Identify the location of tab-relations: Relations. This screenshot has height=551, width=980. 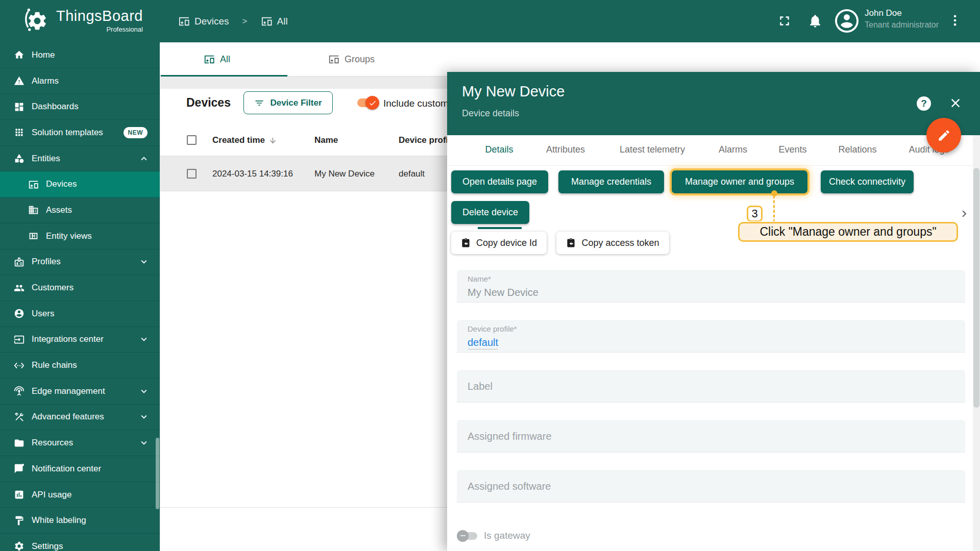
(857, 149).